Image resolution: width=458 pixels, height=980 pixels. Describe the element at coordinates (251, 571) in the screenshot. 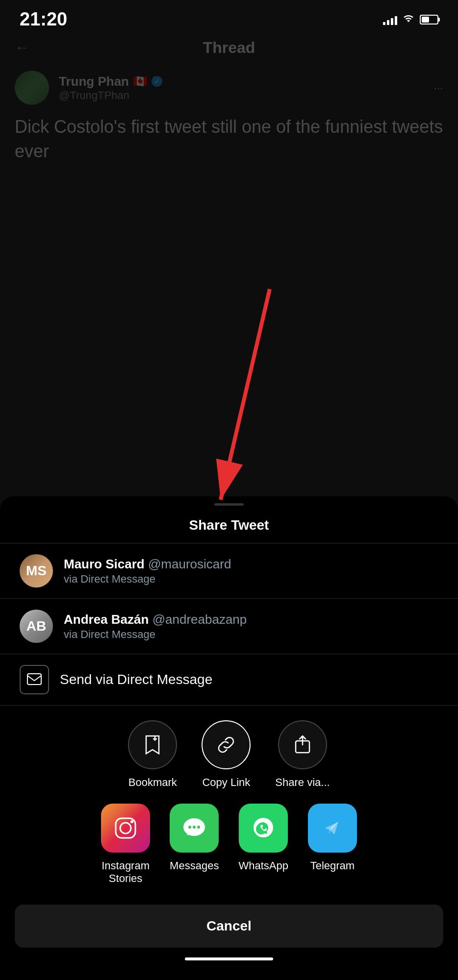

I see `contact-info-mauro: Mauro Sicard @maurosicard via Direct Mes…` at that location.